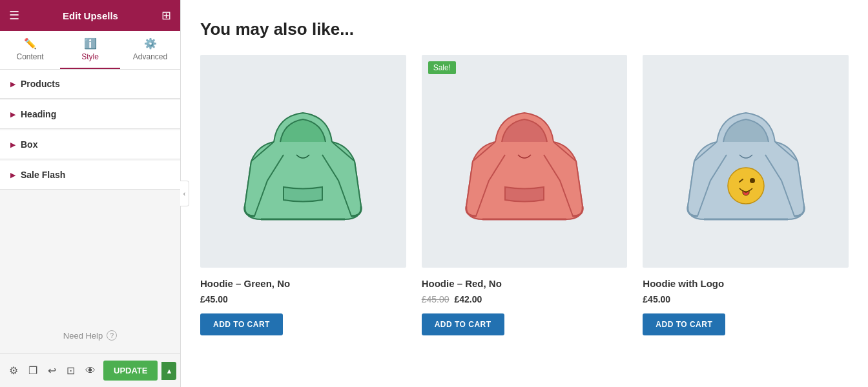 This screenshot has height=387, width=868. What do you see at coordinates (33, 370) in the screenshot?
I see `layers-icon: ❐` at bounding box center [33, 370].